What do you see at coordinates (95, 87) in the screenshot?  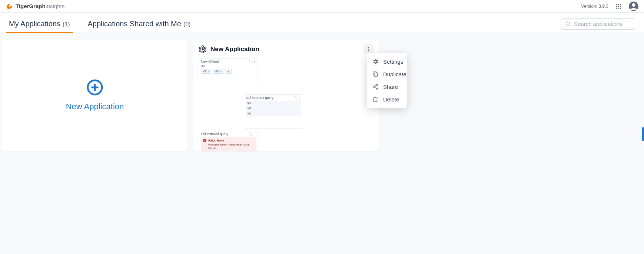 I see `plus-circle-icon` at bounding box center [95, 87].